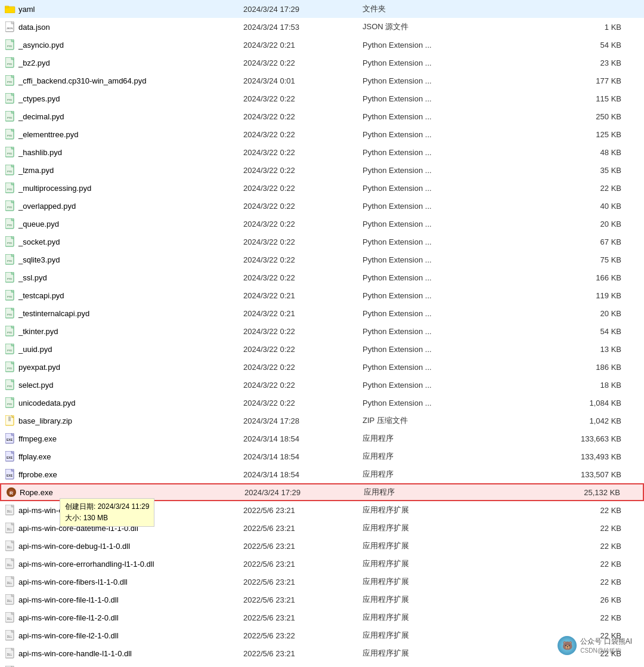 Image resolution: width=644 pixels, height=667 pixels. I want to click on file-name-col: PYD pyexpat.pyd, so click(124, 367).